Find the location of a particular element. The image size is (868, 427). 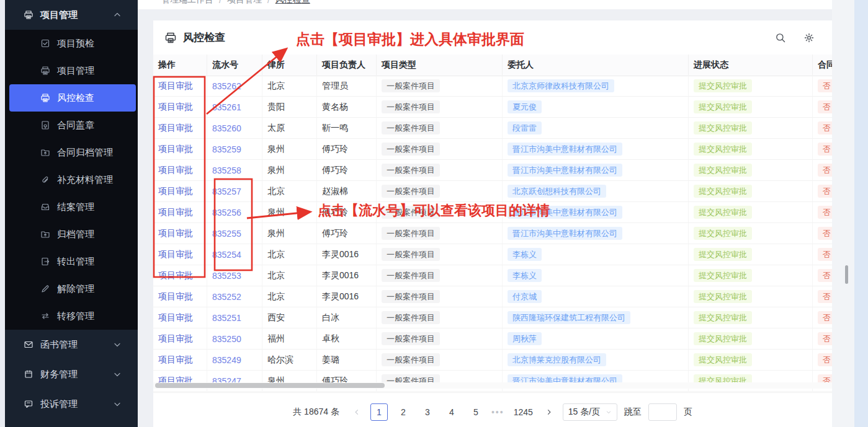

table-cell: 835260 is located at coordinates (235, 128).